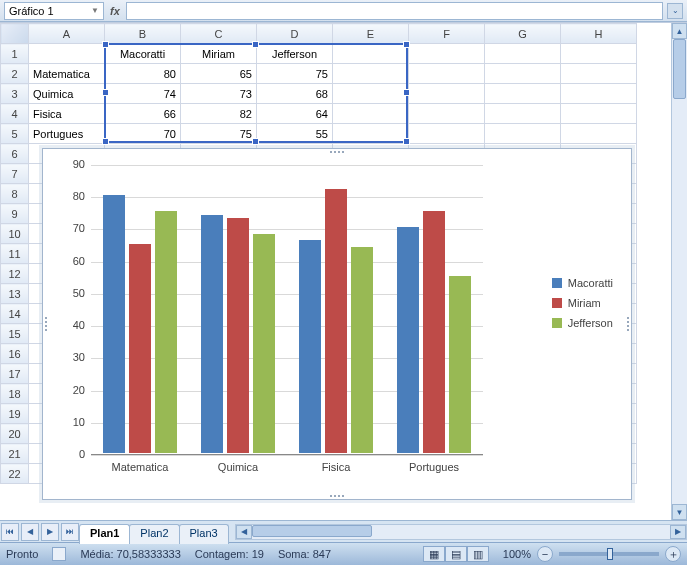  What do you see at coordinates (15, 34) in the screenshot?
I see `select-all-corner` at bounding box center [15, 34].